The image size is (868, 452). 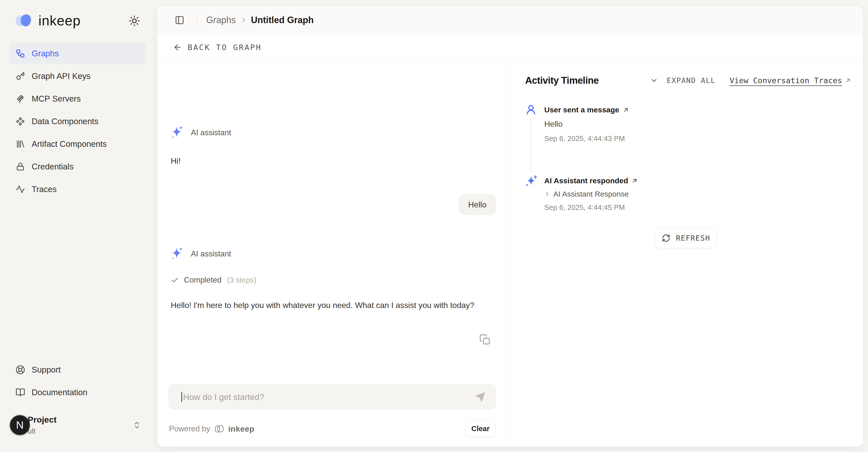 I want to click on sidebar-item-artifact-components: Artifact Components, so click(x=78, y=144).